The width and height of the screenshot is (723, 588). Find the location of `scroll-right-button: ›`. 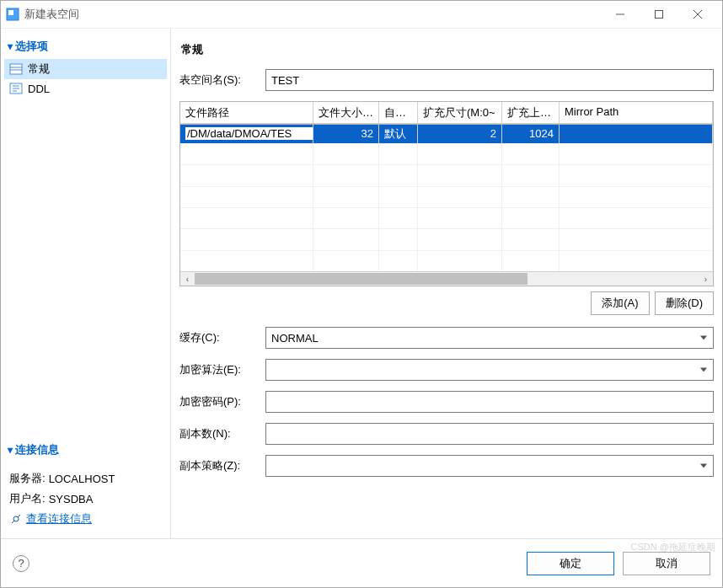

scroll-right-button: › is located at coordinates (706, 279).